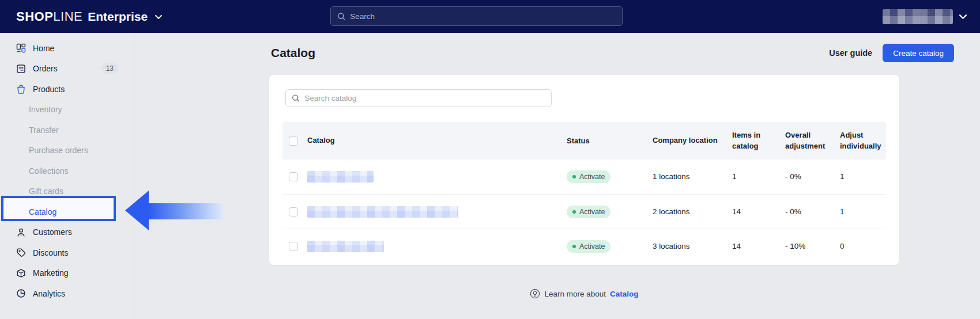 Image resolution: width=980 pixels, height=319 pixels. Describe the element at coordinates (483, 16) in the screenshot. I see `topbar-search-input` at that location.